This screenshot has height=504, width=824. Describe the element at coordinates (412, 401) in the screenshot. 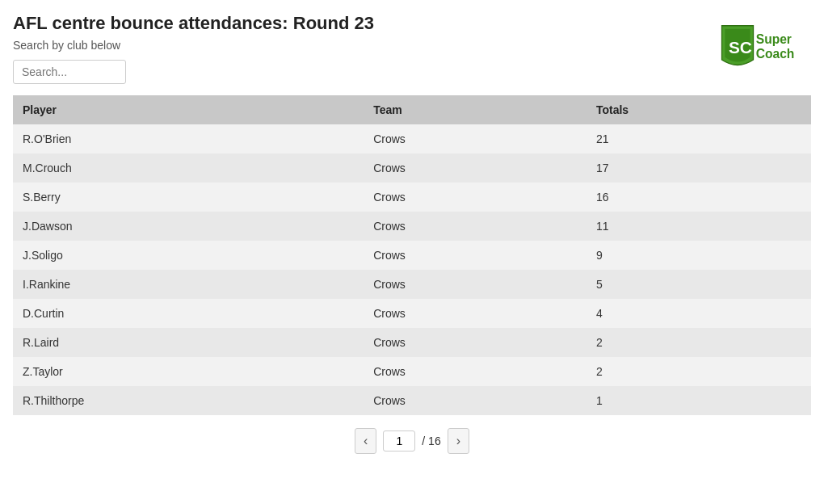

I see `table-row: R.ThilthorpeCrows1` at that location.